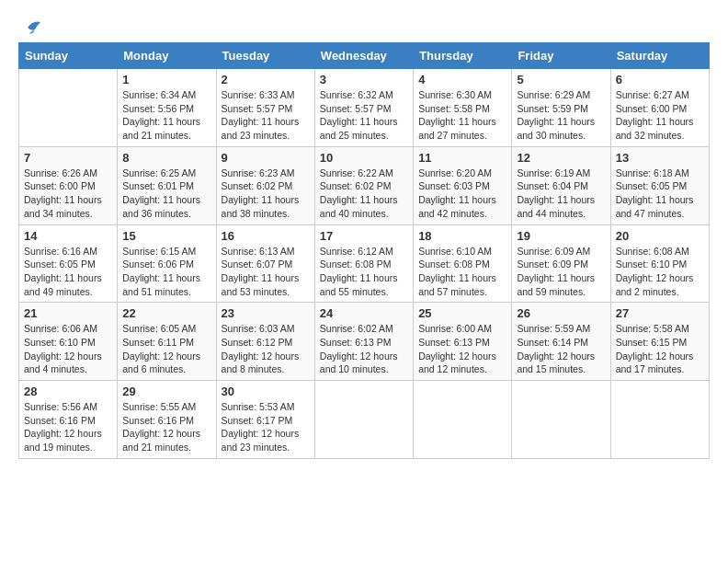 This screenshot has width=728, height=563. I want to click on day-info: Sunrise: 6:15 AM Sunset: 6:06 PM Dayligh…, so click(166, 272).